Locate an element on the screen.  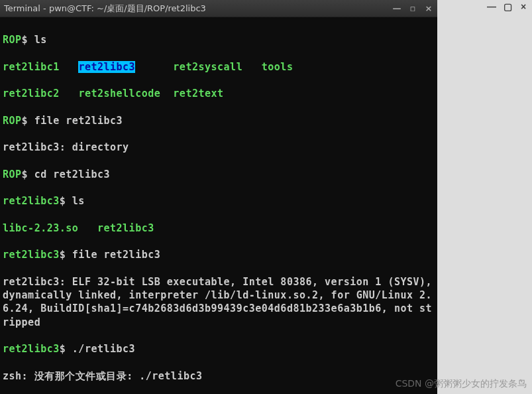
underline-annotation: nami is located at coordinates (28, 295).